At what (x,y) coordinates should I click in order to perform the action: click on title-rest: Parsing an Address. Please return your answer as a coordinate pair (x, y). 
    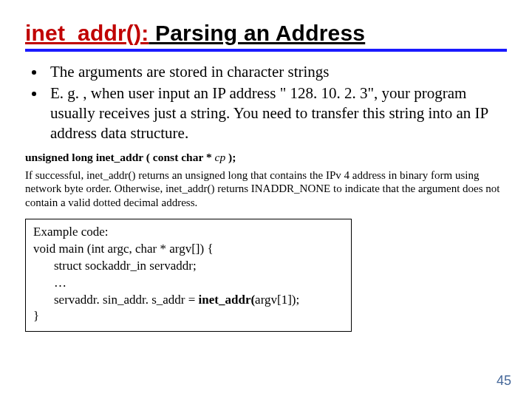
    Looking at the image, I should click on (257, 33).